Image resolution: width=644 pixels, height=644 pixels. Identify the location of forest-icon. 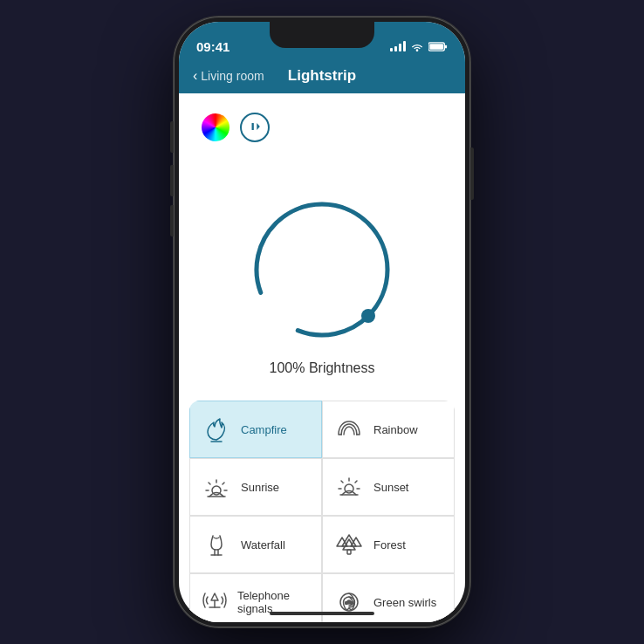
(349, 545).